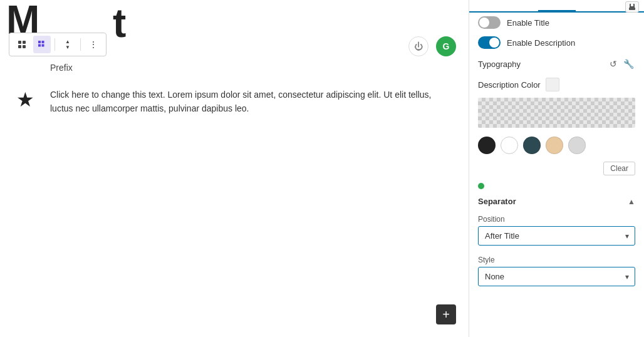 Image resolution: width=644 pixels, height=337 pixels. What do you see at coordinates (556, 202) in the screenshot?
I see `separator-section-header: Separator ▲` at bounding box center [556, 202].